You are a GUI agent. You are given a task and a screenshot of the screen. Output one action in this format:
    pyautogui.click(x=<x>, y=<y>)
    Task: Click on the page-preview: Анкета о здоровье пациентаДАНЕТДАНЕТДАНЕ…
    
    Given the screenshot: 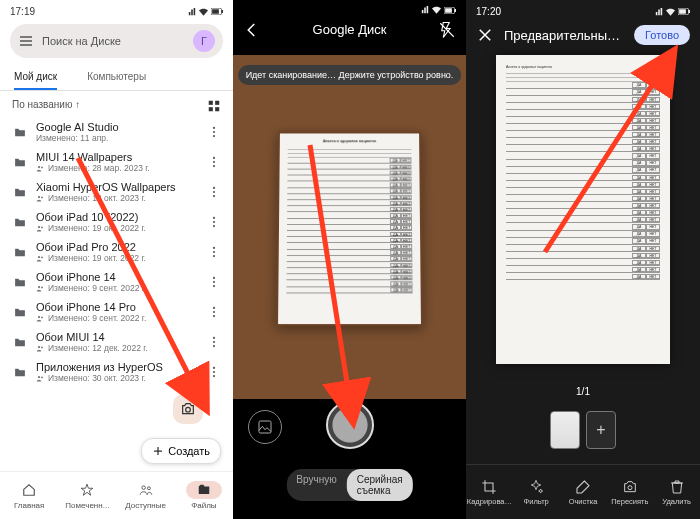 What is the action you would take?
    pyautogui.click(x=583, y=210)
    